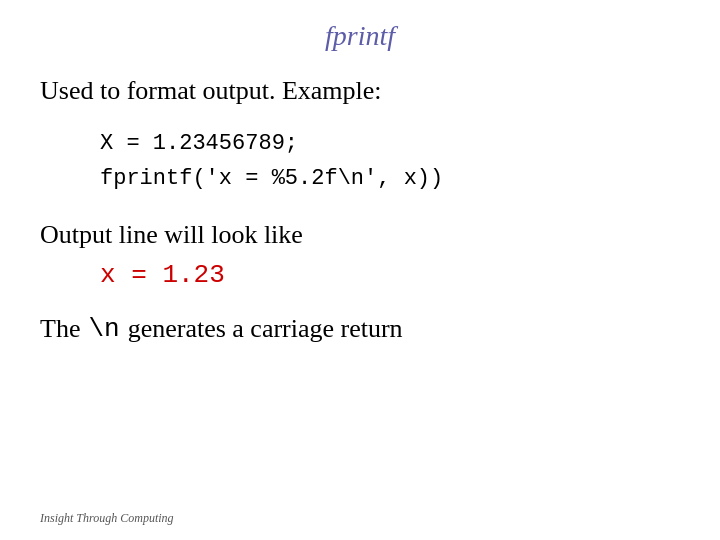 The width and height of the screenshot is (720, 540). I want to click on code-line-1: X = 1.23456789;, so click(390, 144).